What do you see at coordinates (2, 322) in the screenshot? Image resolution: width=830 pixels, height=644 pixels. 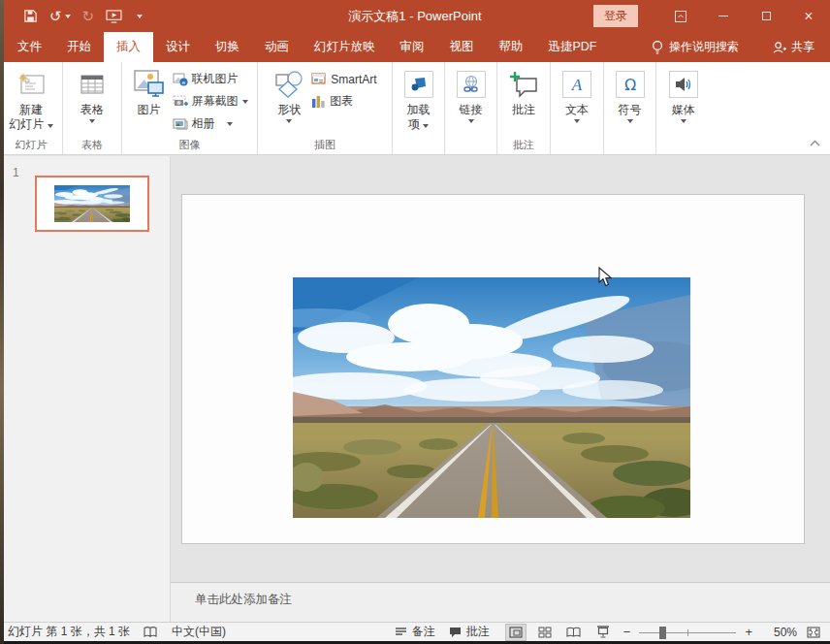 I see `desktop-edge` at bounding box center [2, 322].